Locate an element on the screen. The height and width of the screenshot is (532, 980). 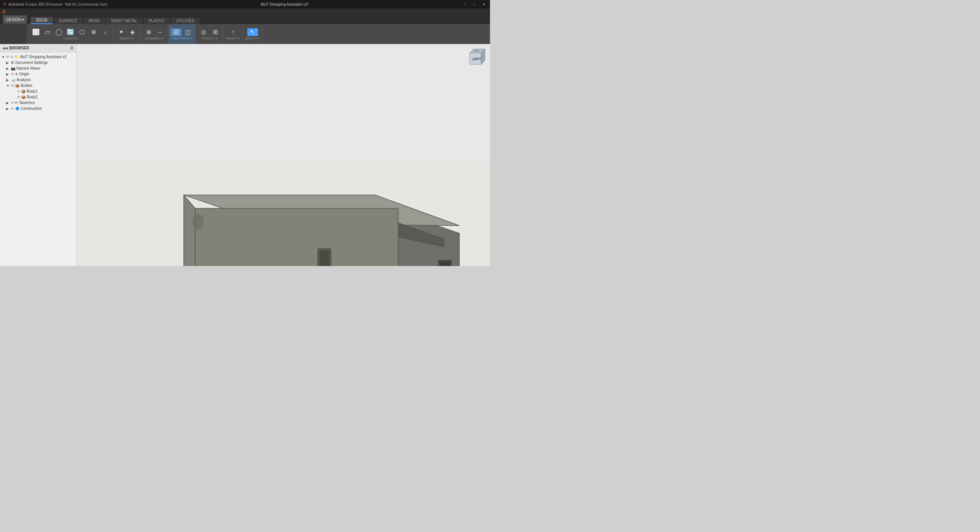
inspect-section-btn: ⊞ is located at coordinates (215, 32).